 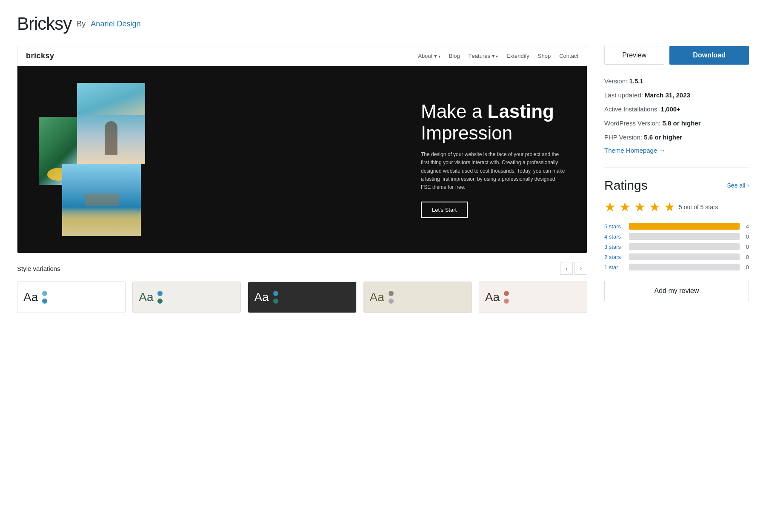 I want to click on dot-1b, so click(x=45, y=301).